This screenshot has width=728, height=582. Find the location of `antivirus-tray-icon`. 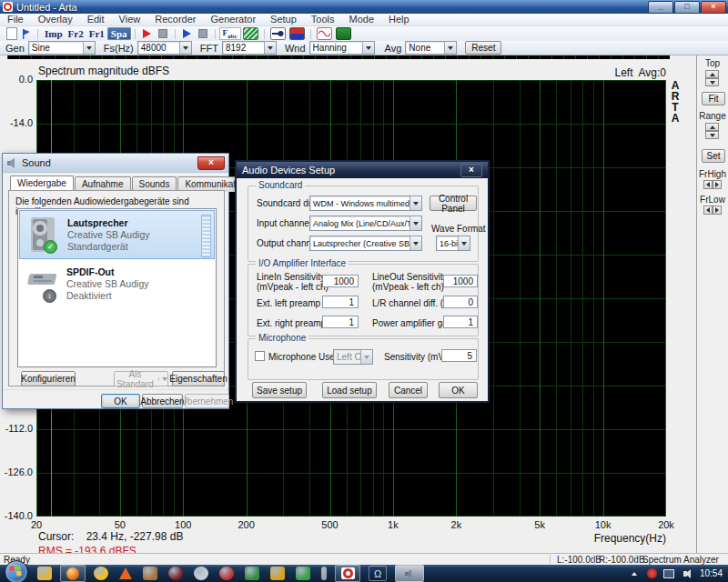

antivirus-tray-icon is located at coordinates (652, 574).